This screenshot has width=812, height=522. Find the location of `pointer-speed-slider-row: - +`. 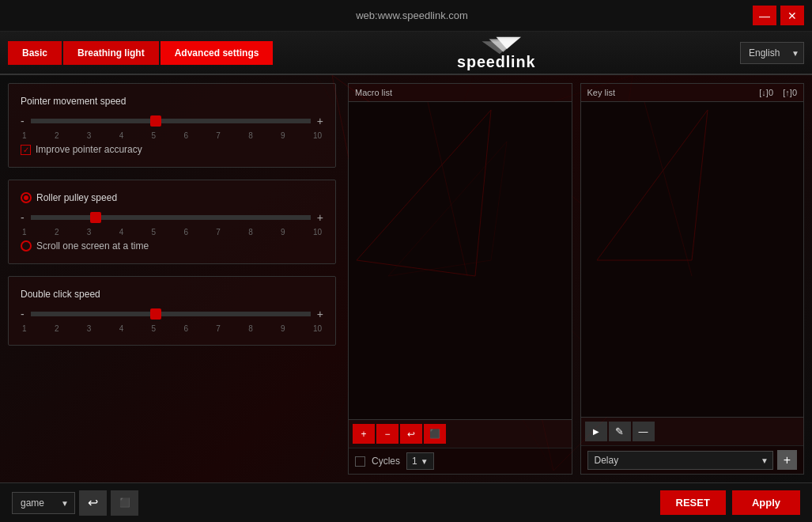

pointer-speed-slider-row: - + is located at coordinates (172, 121).